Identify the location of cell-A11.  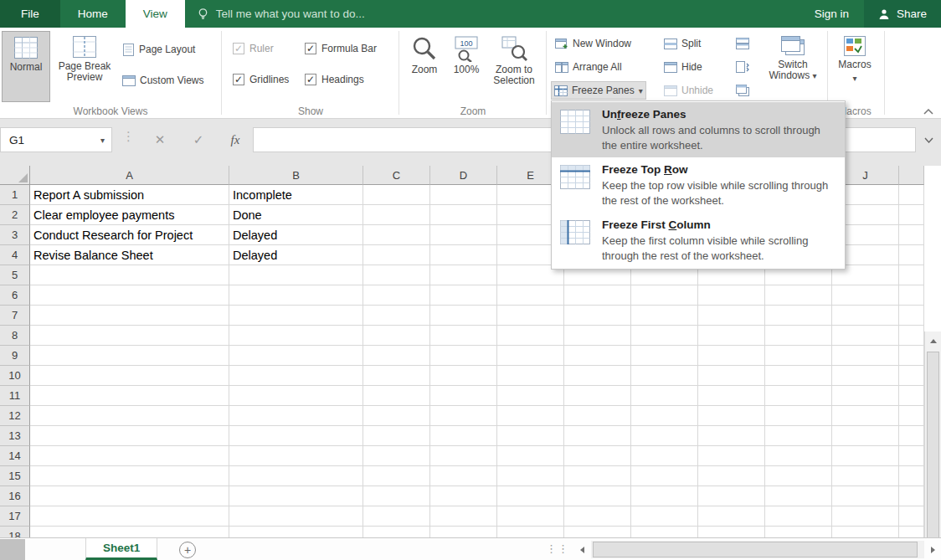
(130, 396).